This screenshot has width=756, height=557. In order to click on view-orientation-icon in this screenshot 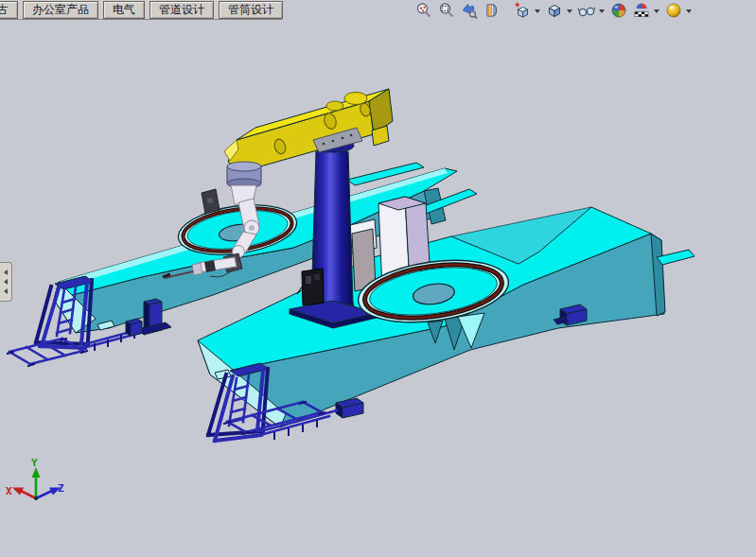, I will do `click(522, 10)`.